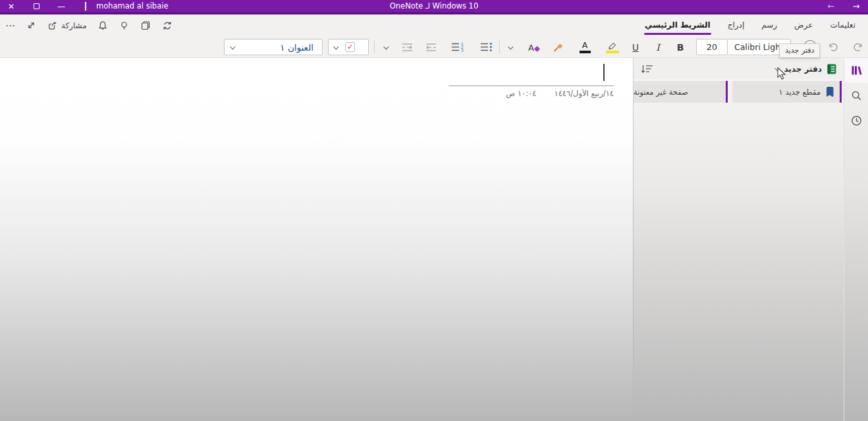 Image resolution: width=868 pixels, height=421 pixels. Describe the element at coordinates (681, 47) in the screenshot. I see `bold-glyph: B` at that location.